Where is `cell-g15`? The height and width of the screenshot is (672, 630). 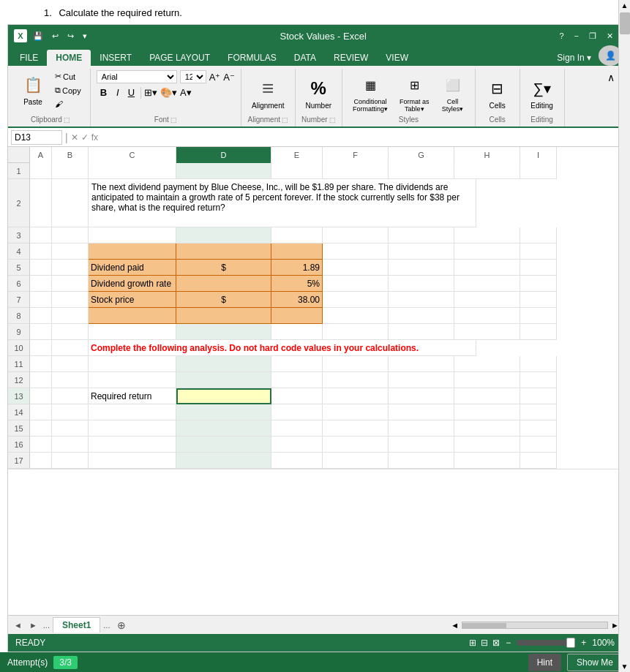
cell-g15 is located at coordinates (421, 429).